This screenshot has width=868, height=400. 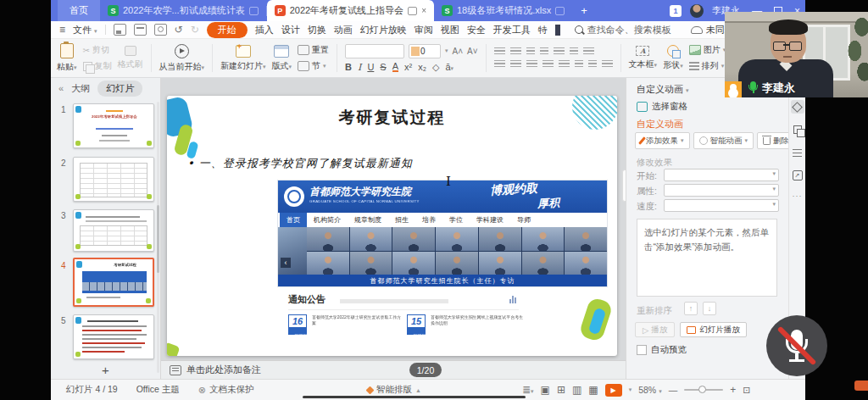 What do you see at coordinates (393, 369) in the screenshot?
I see `notes-bar: 单击此处添加备注` at bounding box center [393, 369].